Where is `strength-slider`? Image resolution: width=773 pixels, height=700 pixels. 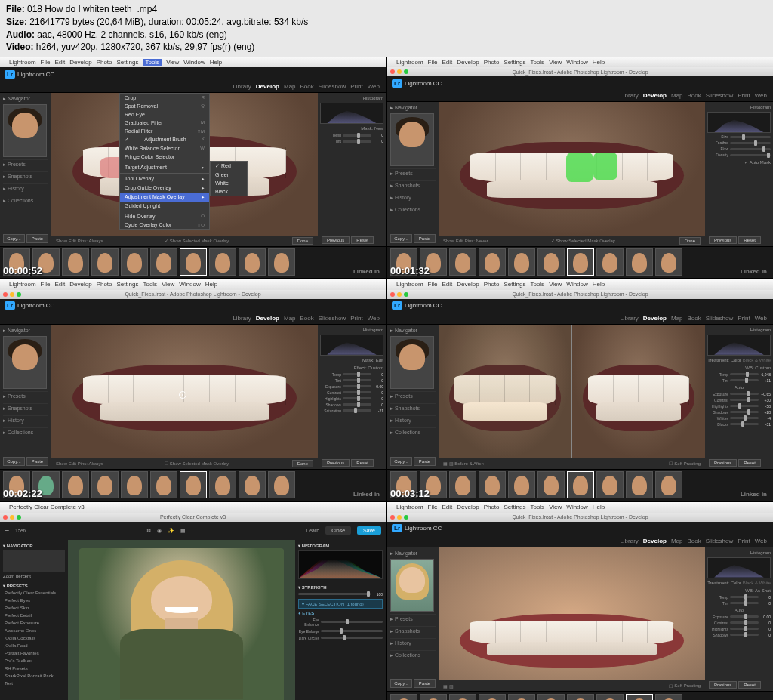
strength-slider is located at coordinates (334, 594).